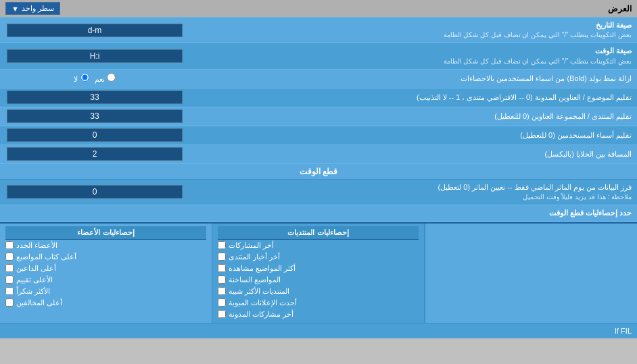 The width and height of the screenshot is (637, 364). What do you see at coordinates (105, 78) in the screenshot?
I see `bold-yes-label: نعم` at bounding box center [105, 78].